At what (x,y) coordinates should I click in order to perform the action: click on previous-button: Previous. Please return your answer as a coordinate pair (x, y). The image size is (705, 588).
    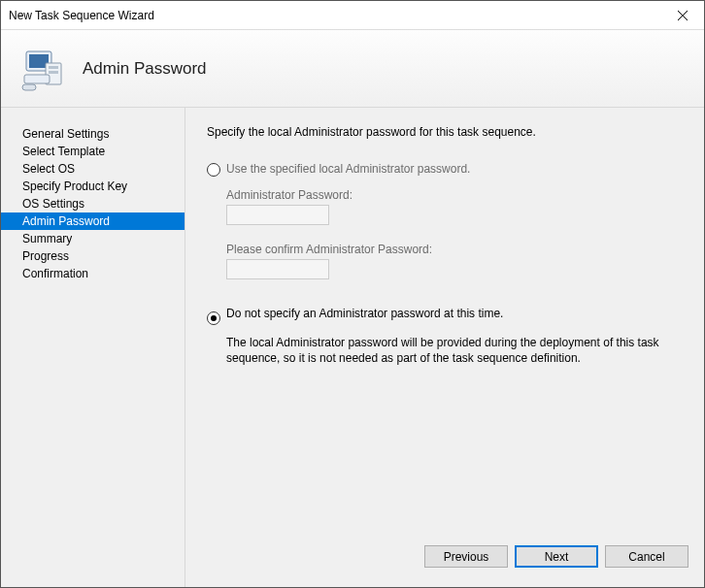
    Looking at the image, I should click on (466, 557).